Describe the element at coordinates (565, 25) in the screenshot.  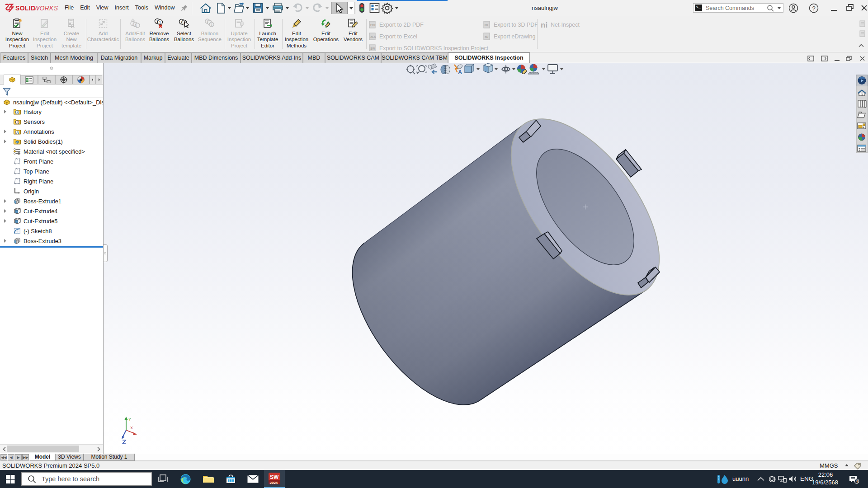
I see `svg-text: Net-Inspect` at that location.